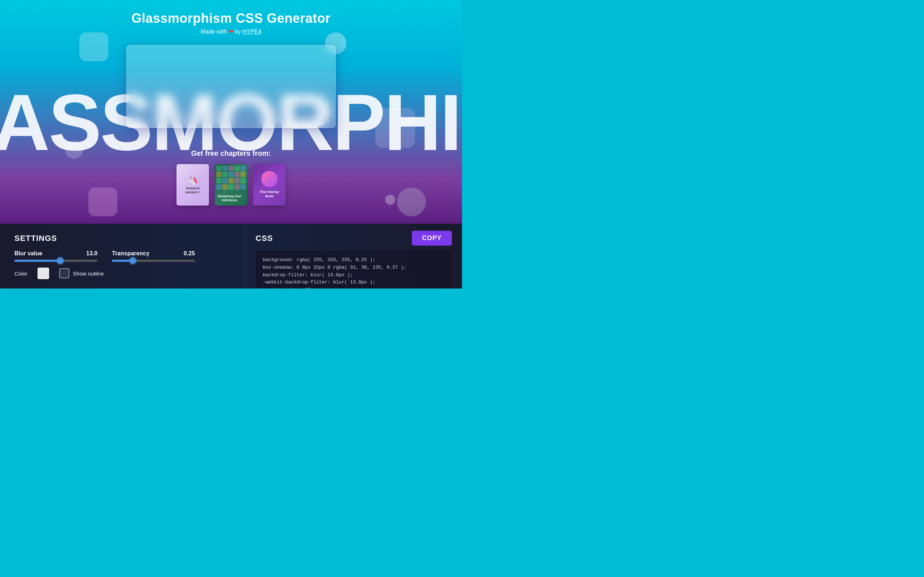 The width and height of the screenshot is (924, 577). I want to click on book-frontend-title: frontendunicorn +, so click(193, 190).